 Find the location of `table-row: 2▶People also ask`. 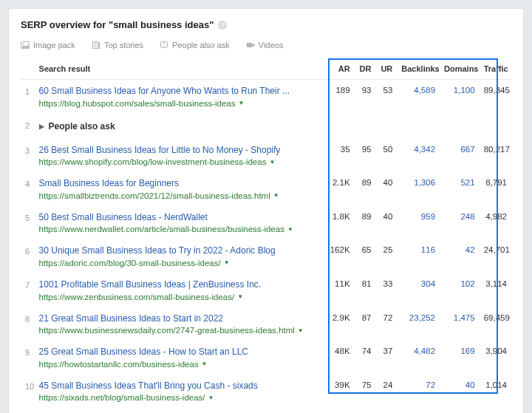

table-row: 2▶People also ask is located at coordinates (266, 126).